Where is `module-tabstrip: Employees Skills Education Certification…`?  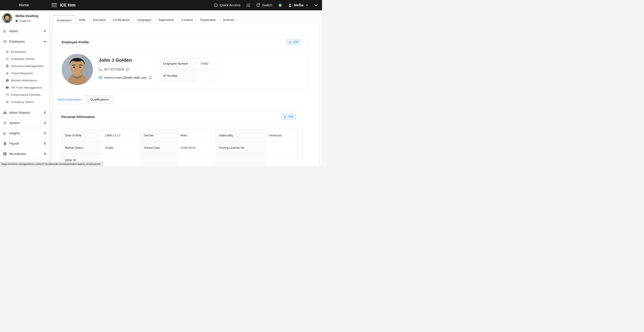
module-tabstrip: Employees Skills Education Certification… is located at coordinates (146, 20).